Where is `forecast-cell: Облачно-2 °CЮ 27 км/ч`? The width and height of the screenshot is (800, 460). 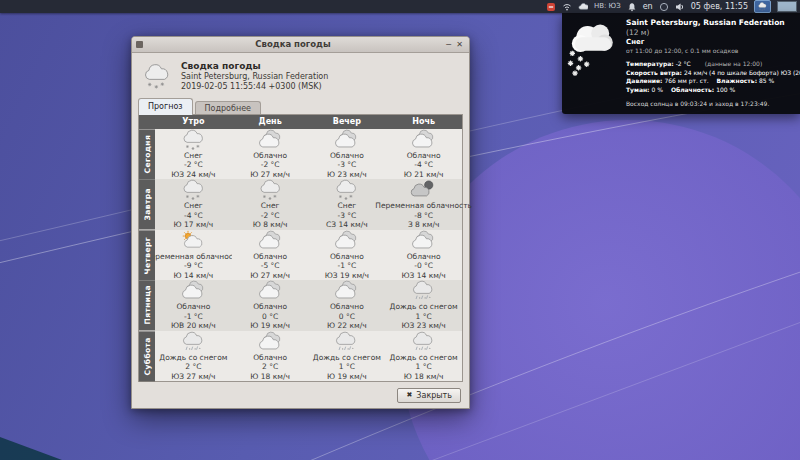
forecast-cell: Облачно-2 °CЮ 27 км/ч is located at coordinates (270, 154).